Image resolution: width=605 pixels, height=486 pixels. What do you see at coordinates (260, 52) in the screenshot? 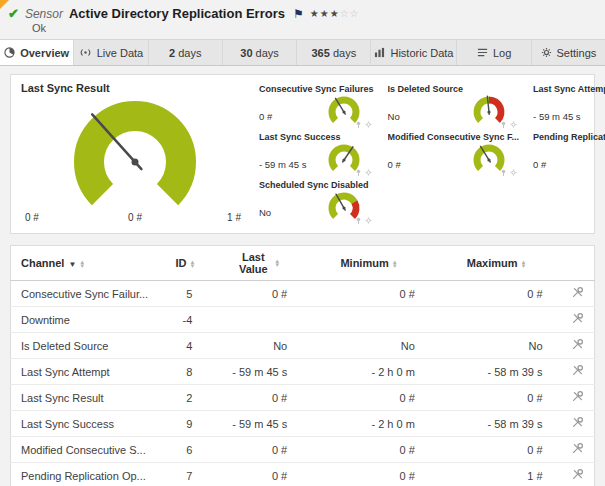
I see `tab-30-days: 30 days` at bounding box center [260, 52].